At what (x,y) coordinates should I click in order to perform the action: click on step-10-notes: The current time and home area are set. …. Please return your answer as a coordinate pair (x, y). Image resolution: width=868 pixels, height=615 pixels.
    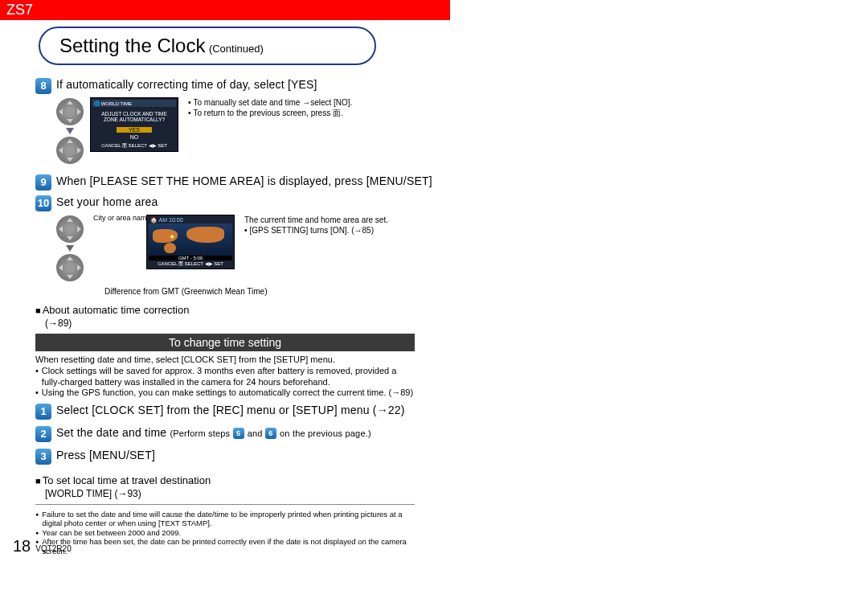
    Looking at the image, I should click on (317, 225).